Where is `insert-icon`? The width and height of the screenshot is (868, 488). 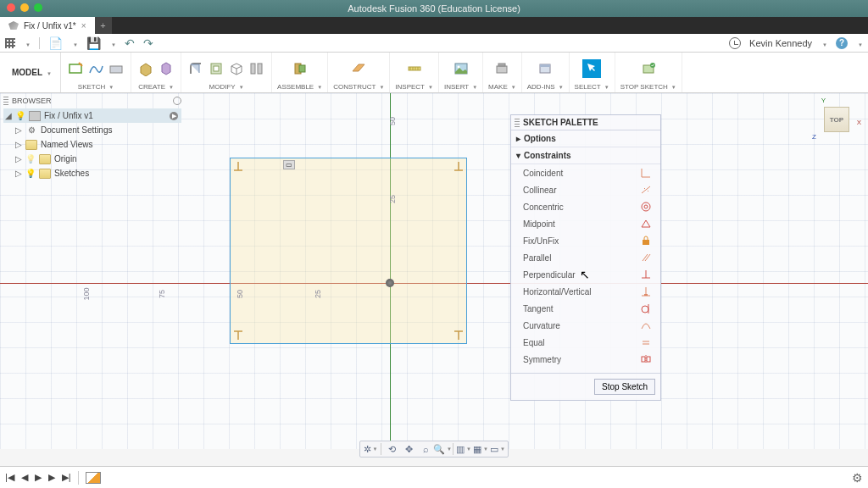 insert-icon is located at coordinates (461, 69).